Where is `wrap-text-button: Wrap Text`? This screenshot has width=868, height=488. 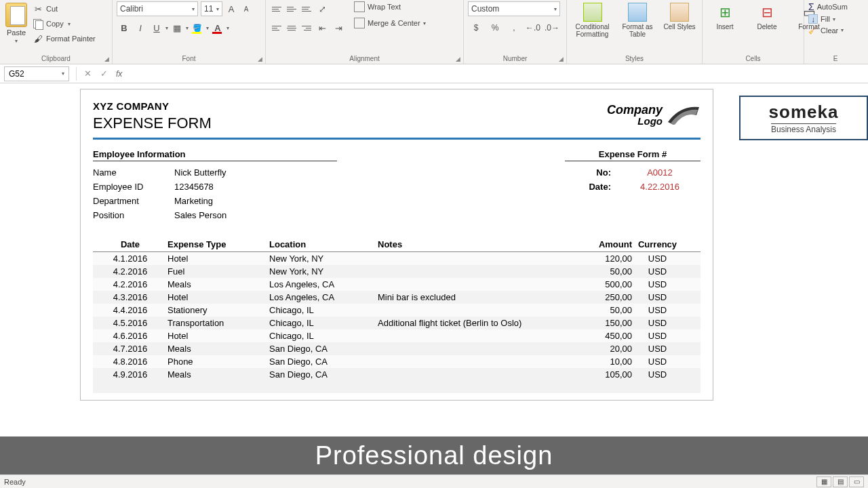 wrap-text-button: Wrap Text is located at coordinates (390, 7).